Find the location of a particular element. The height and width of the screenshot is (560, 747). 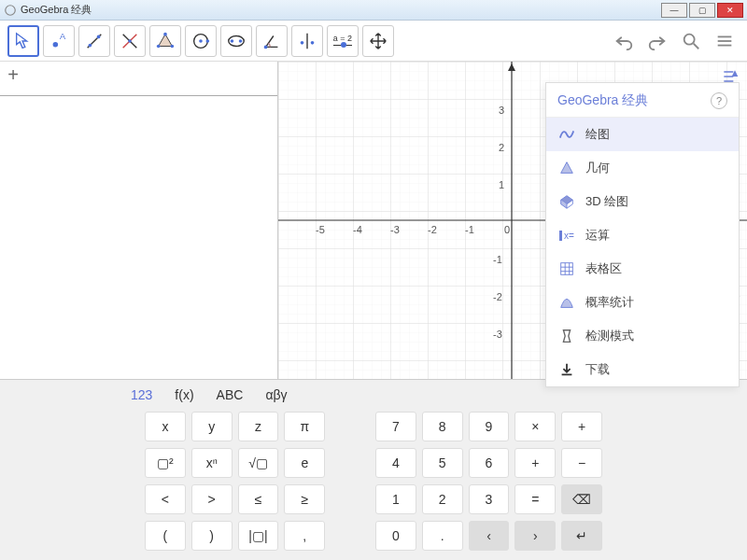

key-2: 2 is located at coordinates (443, 499).